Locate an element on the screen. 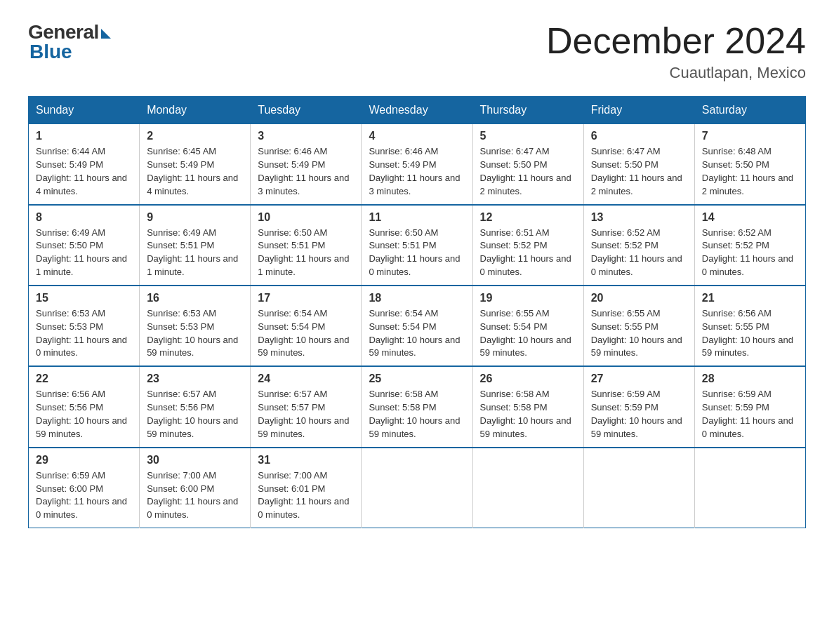  day-number: 6 is located at coordinates (639, 136).